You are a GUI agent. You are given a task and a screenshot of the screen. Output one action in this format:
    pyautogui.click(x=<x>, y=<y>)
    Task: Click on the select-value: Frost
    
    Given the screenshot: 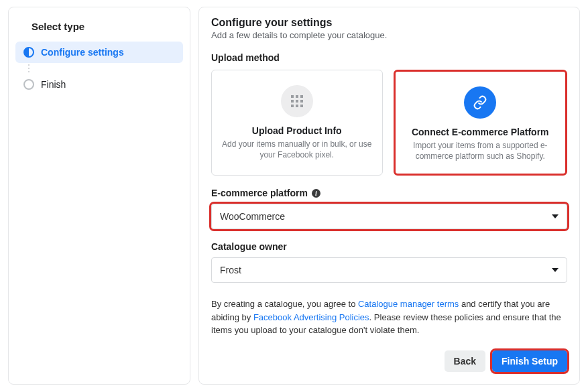 What is the action you would take?
    pyautogui.click(x=231, y=270)
    